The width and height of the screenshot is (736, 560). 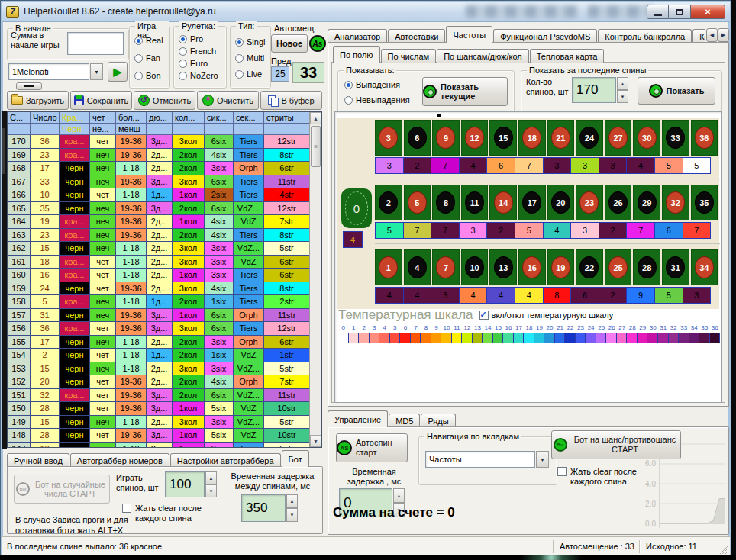 I want to click on board-number-cell: 34, so click(x=705, y=267).